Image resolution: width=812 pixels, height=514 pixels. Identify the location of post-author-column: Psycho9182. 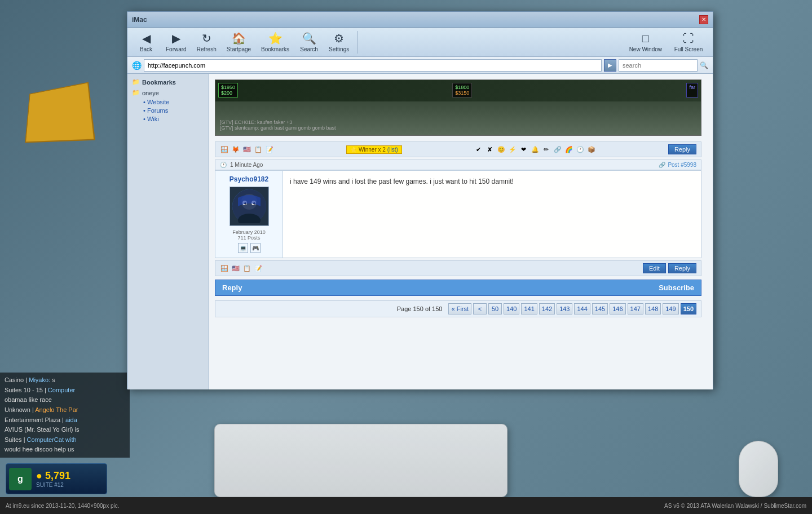
(249, 214).